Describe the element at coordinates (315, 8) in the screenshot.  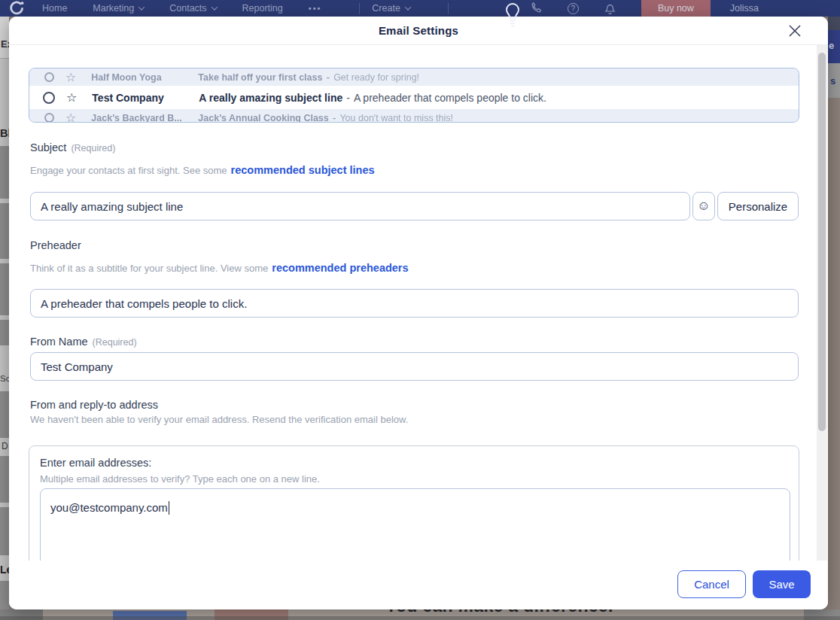
I see `nav-more-menu: •••` at that location.